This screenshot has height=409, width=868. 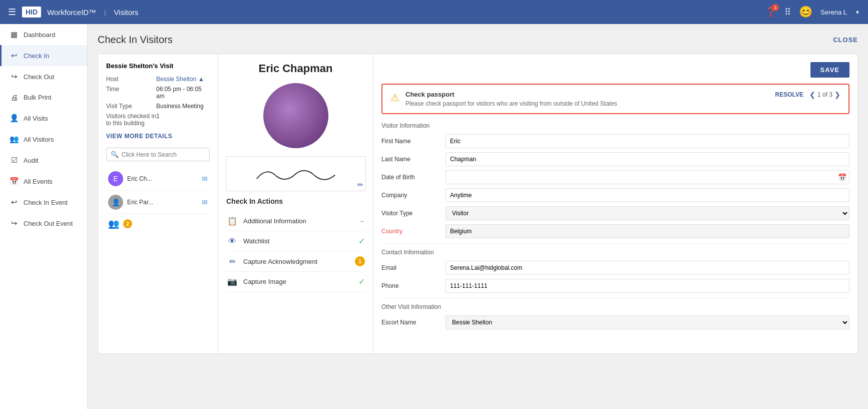 What do you see at coordinates (128, 224) in the screenshot?
I see `group-badge: 2` at bounding box center [128, 224].